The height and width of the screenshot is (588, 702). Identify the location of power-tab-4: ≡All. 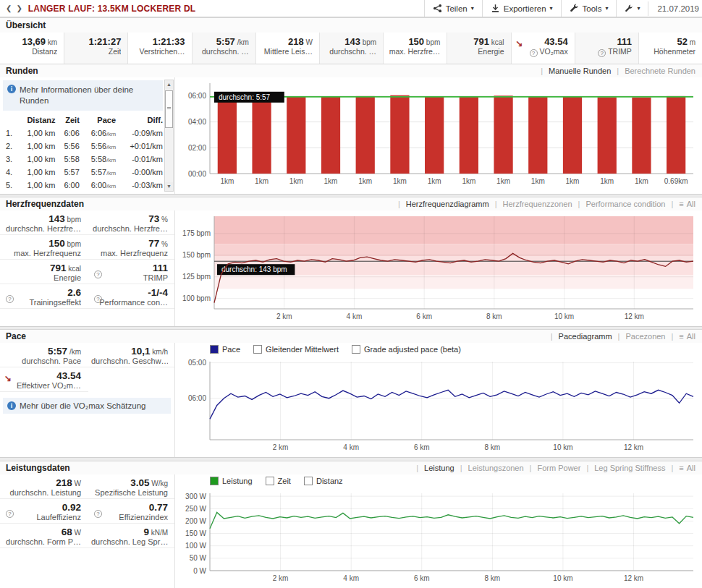
(688, 468).